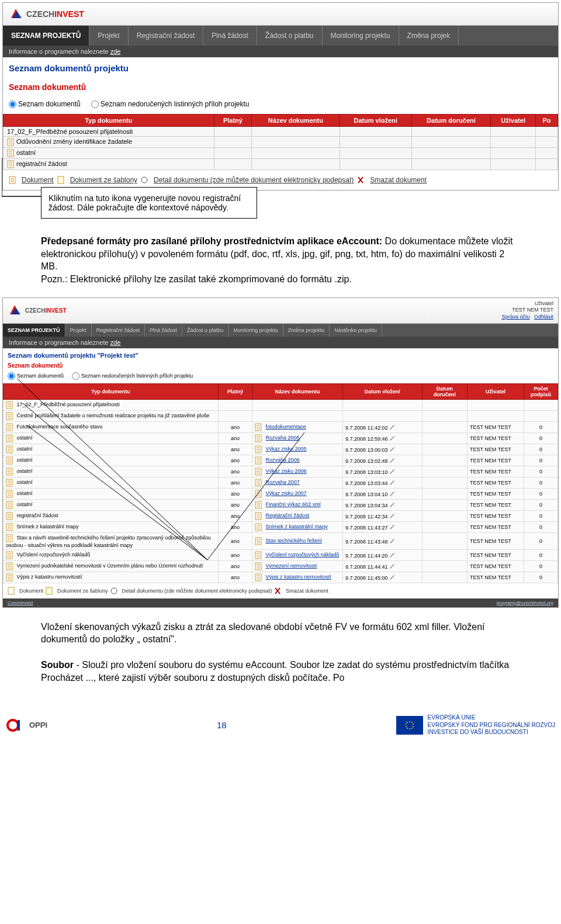  Describe the element at coordinates (49, 591) in the screenshot. I see `template-icon` at that location.